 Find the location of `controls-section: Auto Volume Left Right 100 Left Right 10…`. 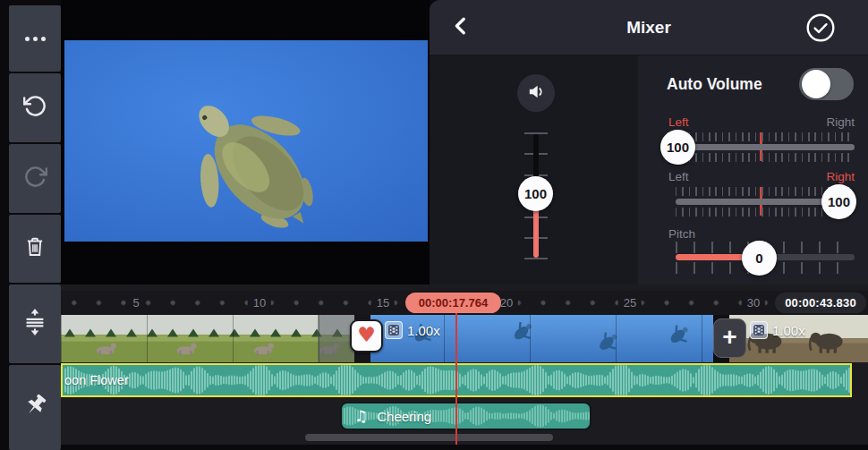

controls-section: Auto Volume Left Right 100 Left Right 10… is located at coordinates (753, 170).